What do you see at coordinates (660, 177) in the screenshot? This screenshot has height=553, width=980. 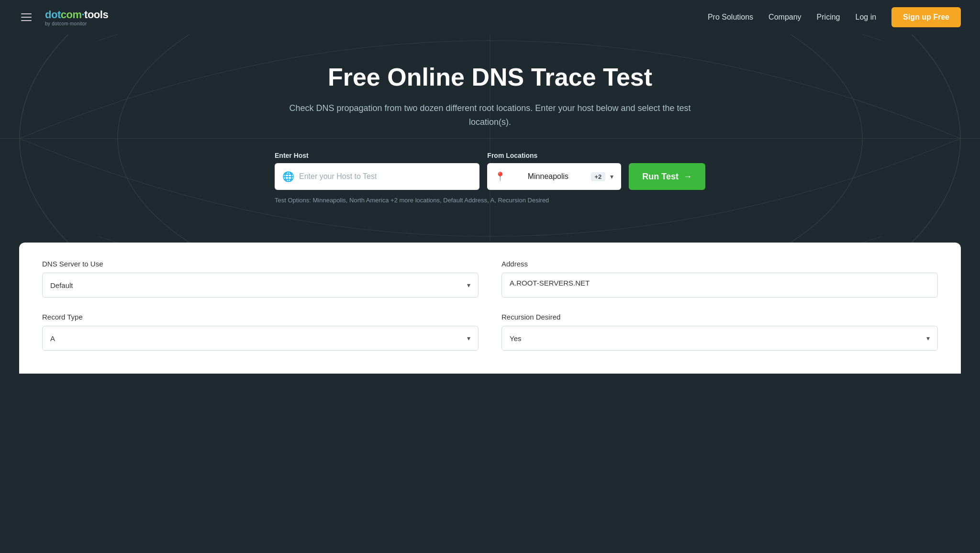 I see `run-test-label: Run Test` at bounding box center [660, 177].